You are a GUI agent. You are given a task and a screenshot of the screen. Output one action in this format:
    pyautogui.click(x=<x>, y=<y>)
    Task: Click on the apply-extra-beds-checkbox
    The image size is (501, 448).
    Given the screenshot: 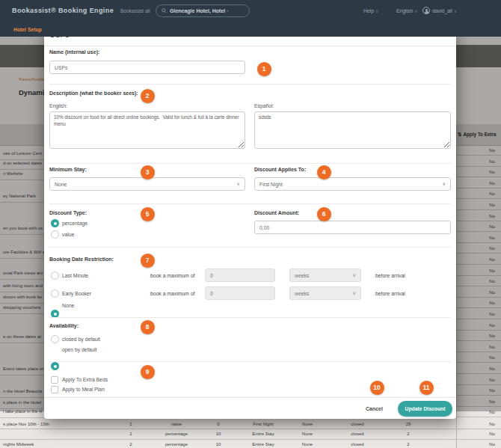 What is the action you would take?
    pyautogui.click(x=55, y=380)
    